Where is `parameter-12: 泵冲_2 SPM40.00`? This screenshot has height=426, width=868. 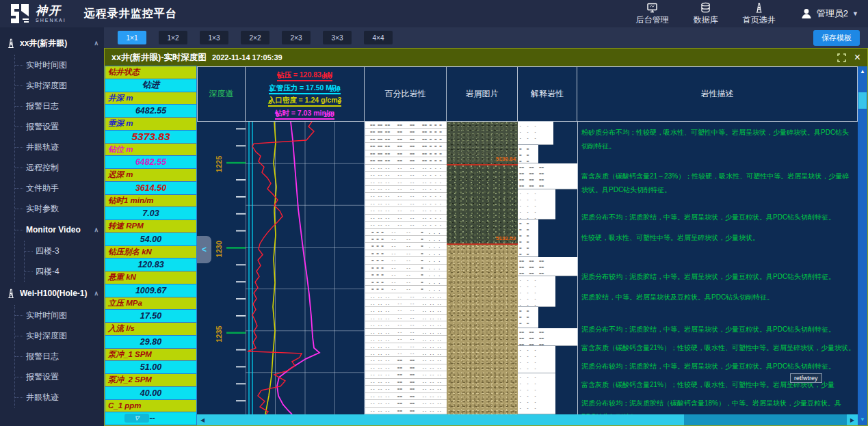 parameter-12: 泵冲_2 SPM40.00 is located at coordinates (150, 387).